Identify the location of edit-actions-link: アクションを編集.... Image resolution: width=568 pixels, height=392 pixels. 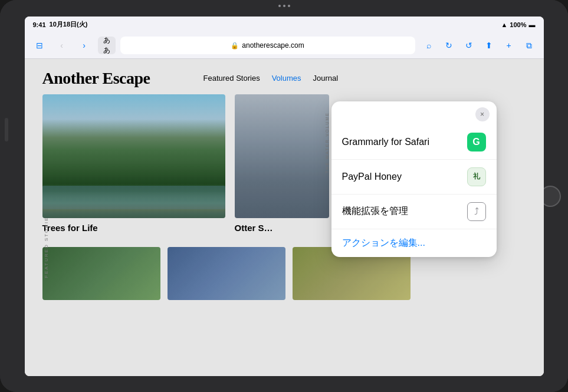
(414, 243).